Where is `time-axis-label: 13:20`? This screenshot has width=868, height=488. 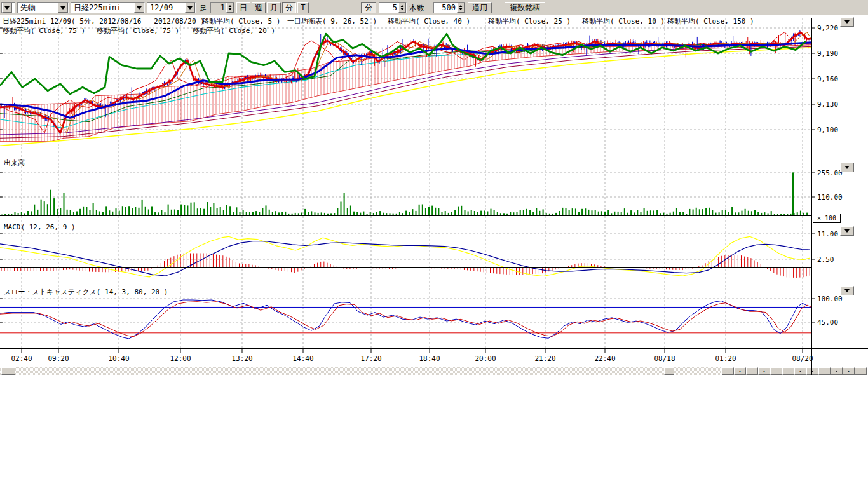
time-axis-label: 13:20 is located at coordinates (241, 358).